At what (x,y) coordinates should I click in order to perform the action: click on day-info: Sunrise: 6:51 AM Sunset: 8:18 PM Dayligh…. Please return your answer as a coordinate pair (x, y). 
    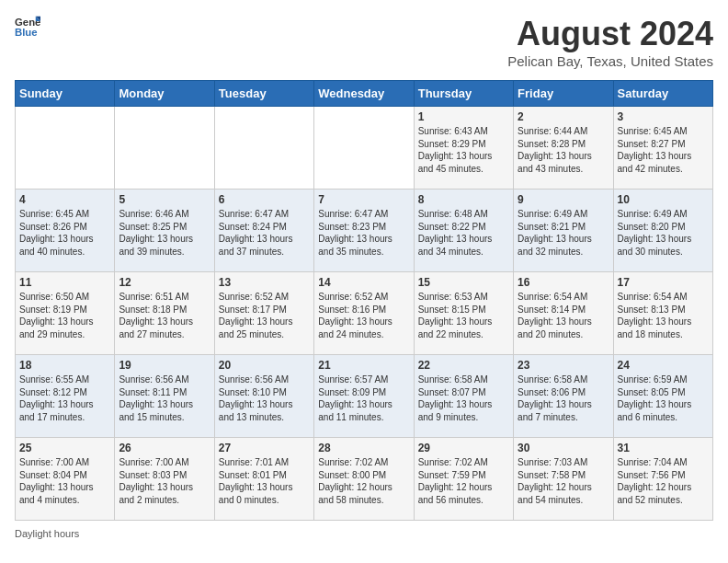
    Looking at the image, I should click on (164, 316).